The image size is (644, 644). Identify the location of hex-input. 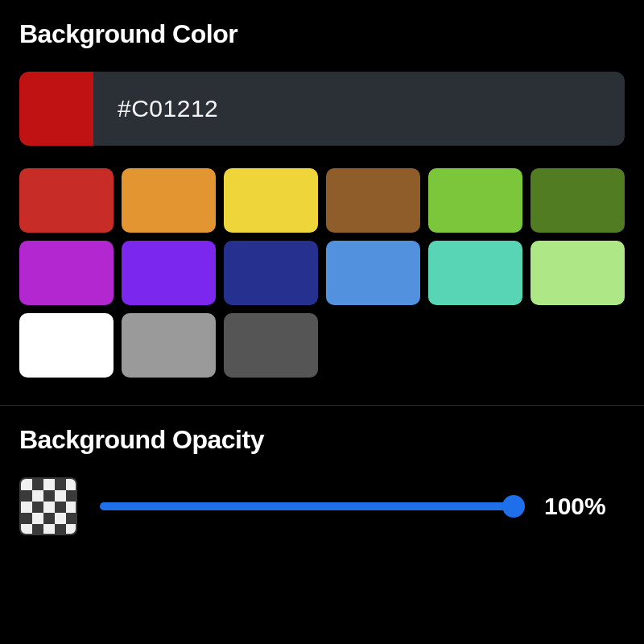
(371, 109).